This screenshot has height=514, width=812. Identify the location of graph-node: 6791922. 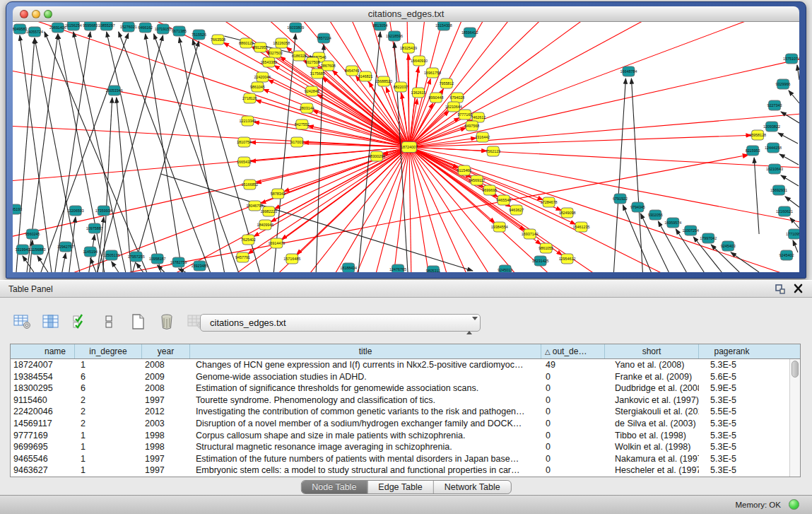
(620, 199).